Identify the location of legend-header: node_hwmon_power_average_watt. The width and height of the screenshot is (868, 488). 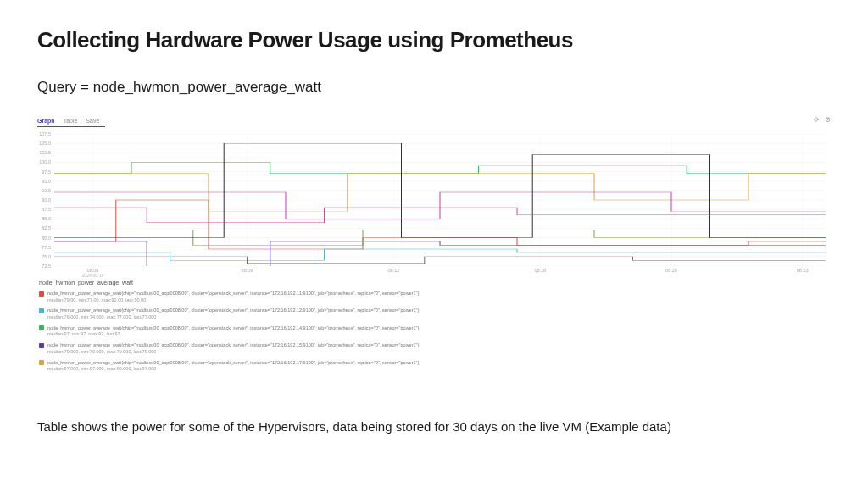
(434, 283).